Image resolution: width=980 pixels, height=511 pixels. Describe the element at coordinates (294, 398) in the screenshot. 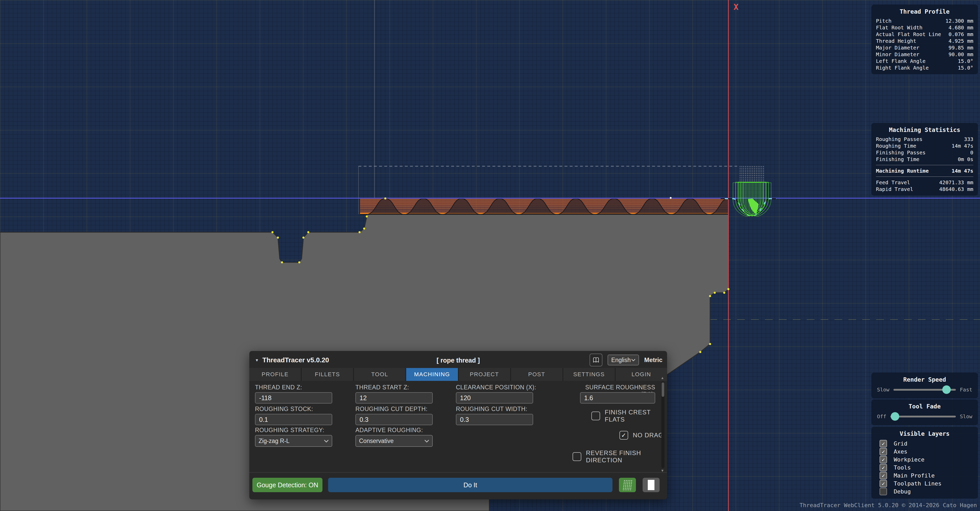

I see `thread-end-z-input` at that location.